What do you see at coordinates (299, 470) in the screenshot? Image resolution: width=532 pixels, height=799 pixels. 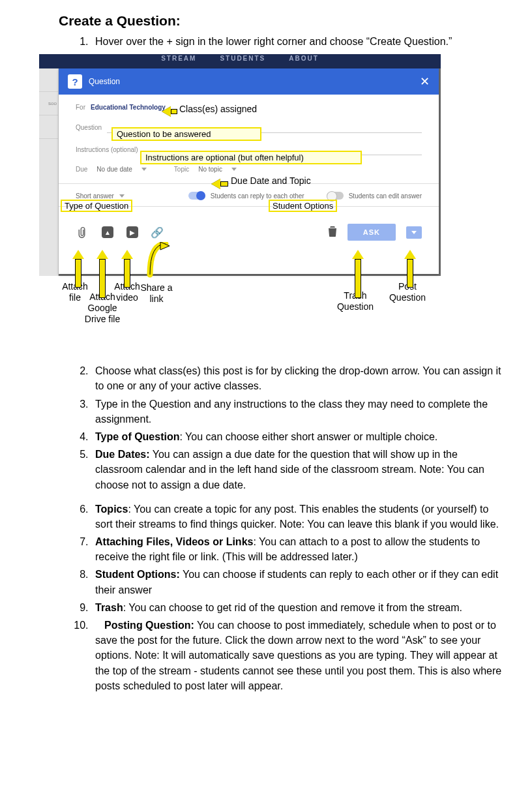 I see `step-5: Due Dates: You can assign a due date for…` at bounding box center [299, 470].